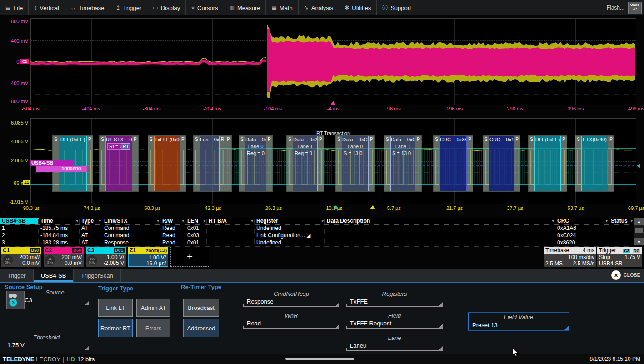  Describe the element at coordinates (290, 228) in the screenshot. I see `table-cell: Undefined` at that location.